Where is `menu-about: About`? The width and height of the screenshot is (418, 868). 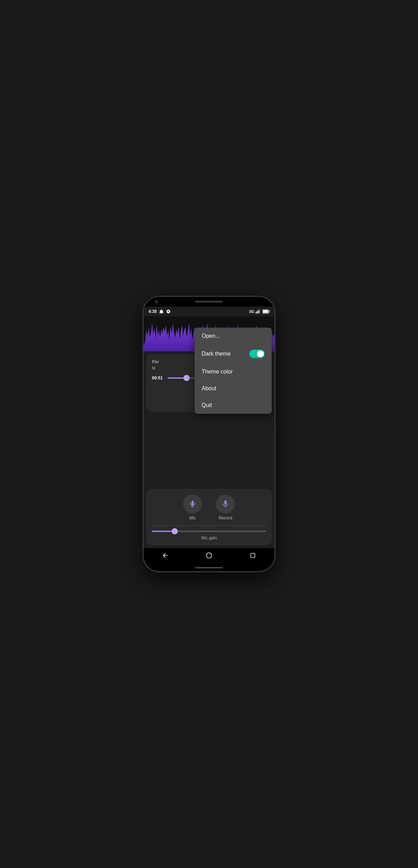
menu-about: About is located at coordinates (233, 388).